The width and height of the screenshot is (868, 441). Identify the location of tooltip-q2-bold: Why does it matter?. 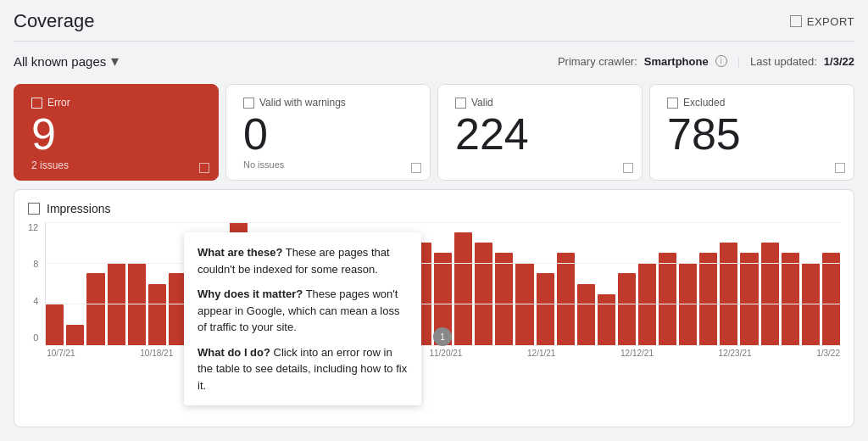
(250, 293).